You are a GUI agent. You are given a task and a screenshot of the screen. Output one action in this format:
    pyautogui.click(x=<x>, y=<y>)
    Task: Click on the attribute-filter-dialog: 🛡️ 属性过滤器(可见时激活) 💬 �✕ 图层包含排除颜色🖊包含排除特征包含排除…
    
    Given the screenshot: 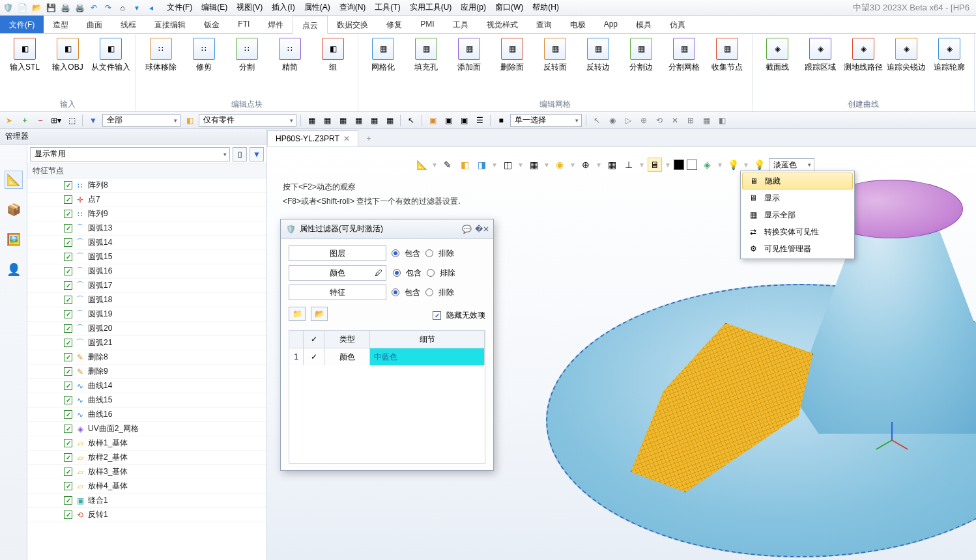 What is the action you would take?
    pyautogui.click(x=387, y=345)
    